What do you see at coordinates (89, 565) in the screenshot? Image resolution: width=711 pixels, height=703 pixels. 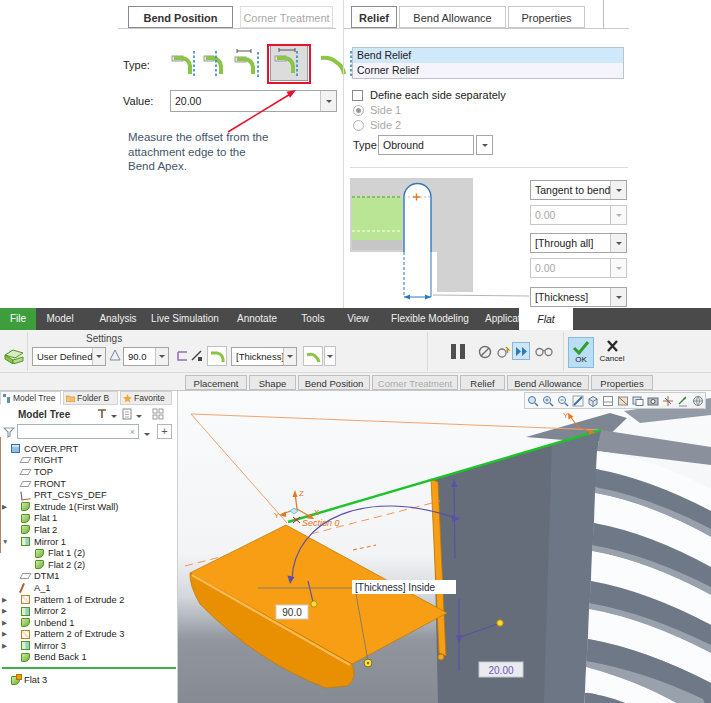 I see `tree-item: Flat 2 (2)` at bounding box center [89, 565].